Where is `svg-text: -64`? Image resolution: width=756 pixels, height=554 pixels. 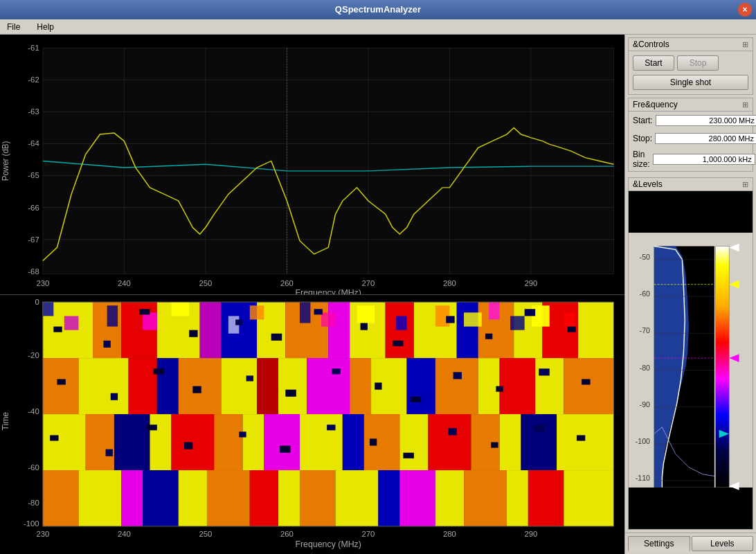
svg-text: -64 is located at coordinates (33, 144).